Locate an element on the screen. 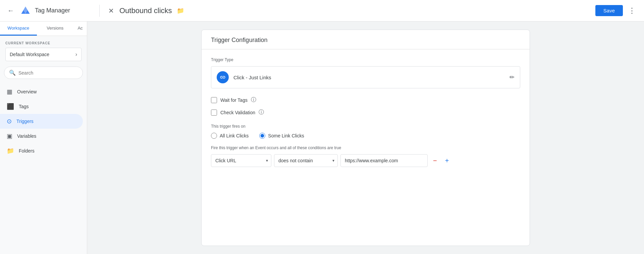  check-validation-help-icon: ⓘ is located at coordinates (261, 112).